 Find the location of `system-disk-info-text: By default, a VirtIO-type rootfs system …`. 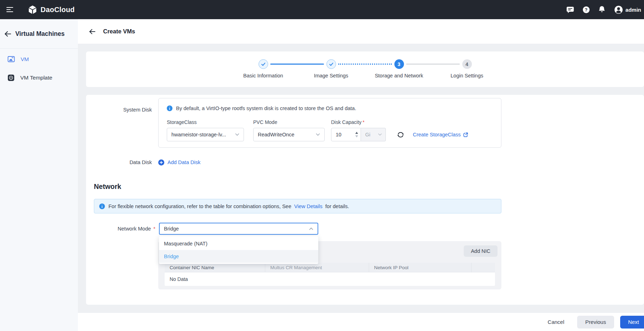

system-disk-info-text: By default, a VirtIO-type rootfs system … is located at coordinates (266, 108).